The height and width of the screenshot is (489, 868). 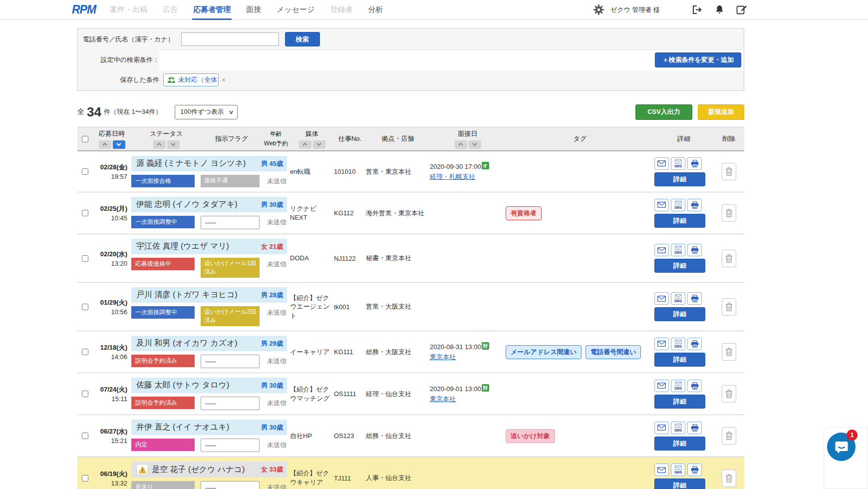 What do you see at coordinates (544, 352) in the screenshot?
I see `tag-chip: メールアドレス間違い` at bounding box center [544, 352].